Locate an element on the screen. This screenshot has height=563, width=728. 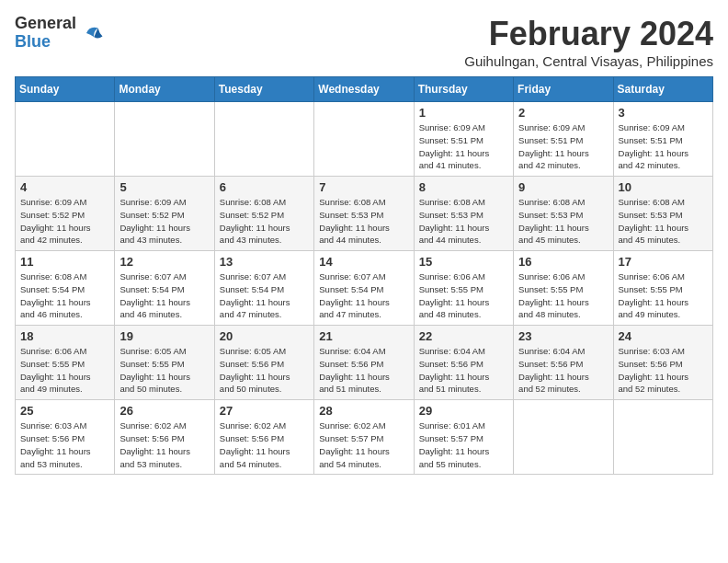
calendar-cell: 27Sunrise: 6:02 AM Sunset: 5:56 PM Dayli… is located at coordinates (264, 438).